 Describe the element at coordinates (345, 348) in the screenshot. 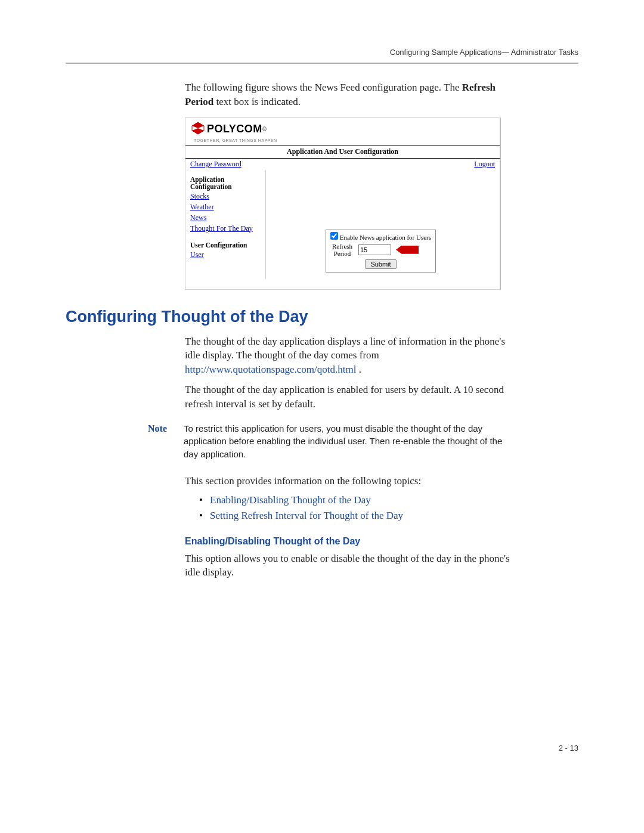

I see `section-p1-a: The thought of the day application displ…` at that location.